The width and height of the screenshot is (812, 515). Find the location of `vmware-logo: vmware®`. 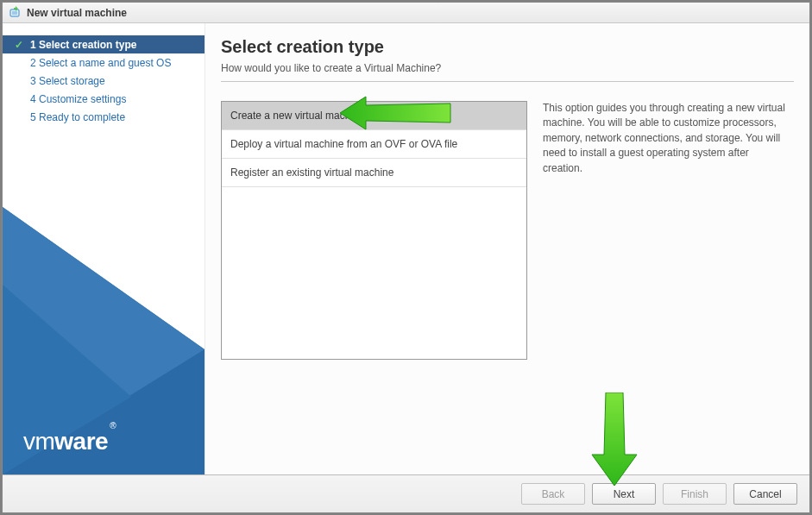

vmware-logo: vmware® is located at coordinates (69, 442).